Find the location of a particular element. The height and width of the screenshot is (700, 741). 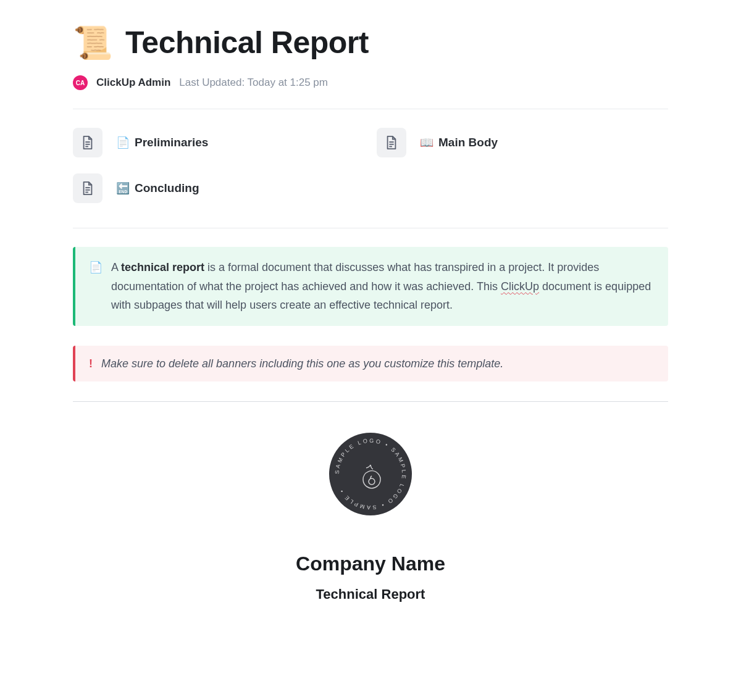

subpage-label: 📖 Main Body is located at coordinates (459, 143).